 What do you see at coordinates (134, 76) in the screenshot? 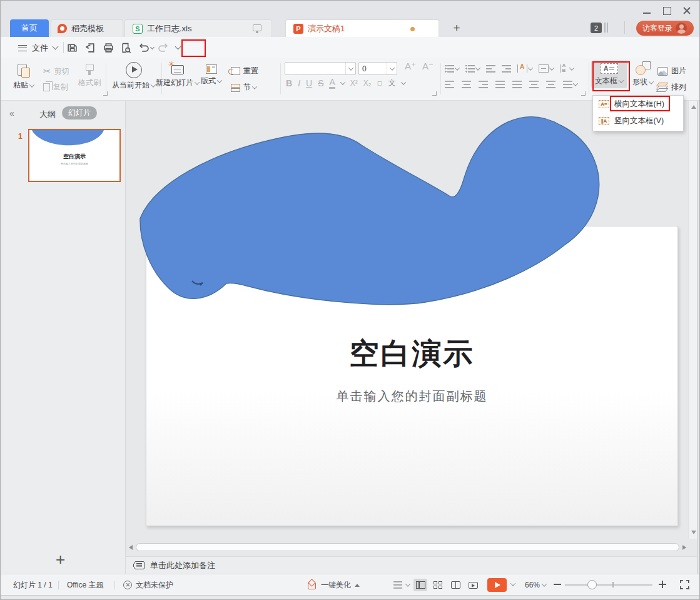
I see `play-from-current-button: 从当前开始` at bounding box center [134, 76].